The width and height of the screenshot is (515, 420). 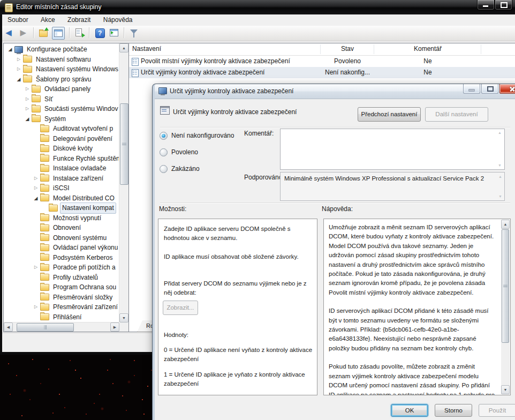 What do you see at coordinates (62, 238) in the screenshot?
I see `tree-item: Obnovení systému` at bounding box center [62, 238].